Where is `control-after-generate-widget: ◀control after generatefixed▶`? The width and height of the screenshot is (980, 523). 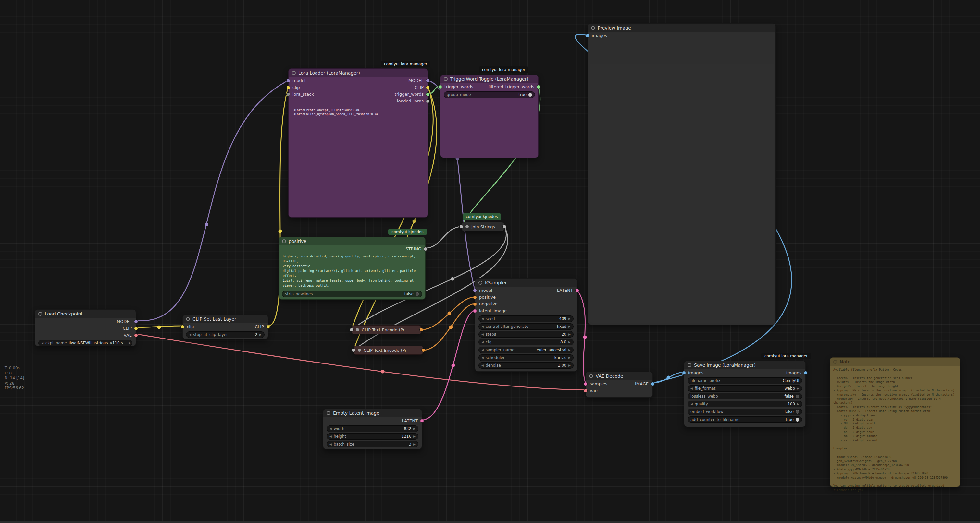
control-after-generate-widget: ◀control after generatefixed▶ is located at coordinates (526, 327).